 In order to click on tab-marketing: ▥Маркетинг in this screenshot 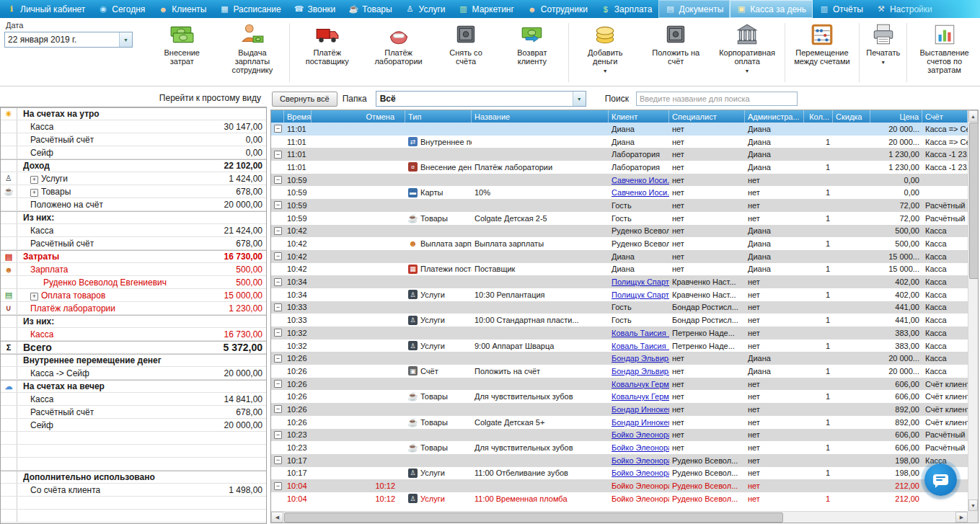, I will do `click(486, 9)`.